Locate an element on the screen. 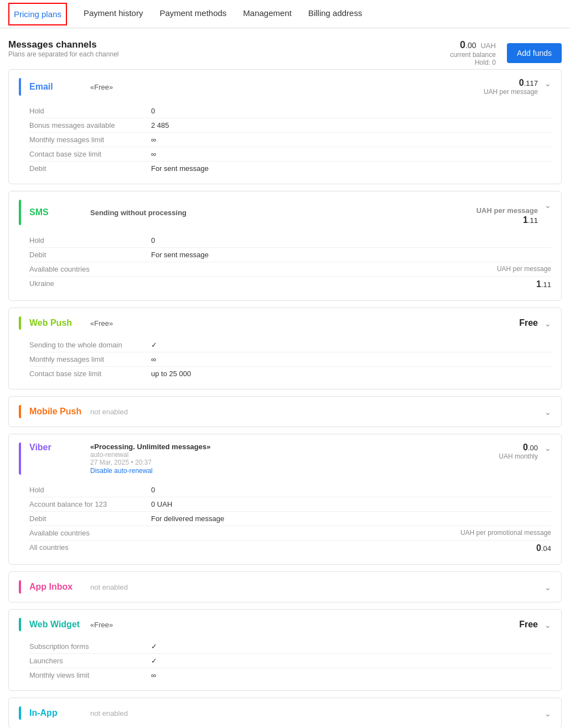  price-webpush: Free is located at coordinates (528, 323).